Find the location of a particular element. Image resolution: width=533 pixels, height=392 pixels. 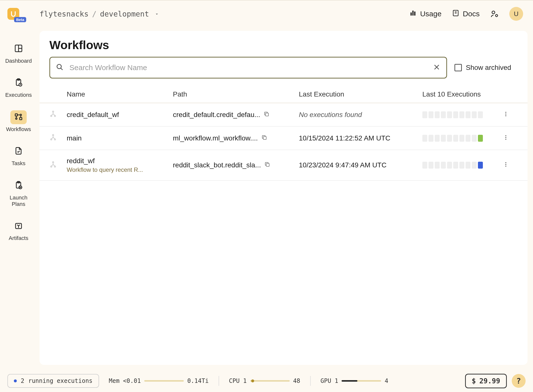

workflow-path: ml_workflow.ml_workflow.... is located at coordinates (215, 138).